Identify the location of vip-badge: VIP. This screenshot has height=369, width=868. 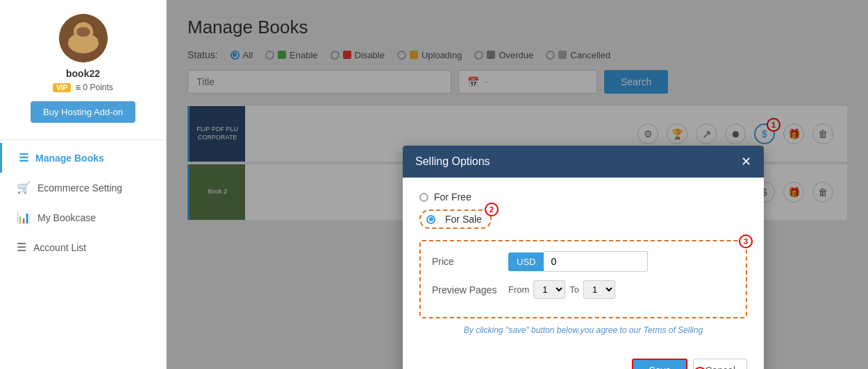
(62, 87).